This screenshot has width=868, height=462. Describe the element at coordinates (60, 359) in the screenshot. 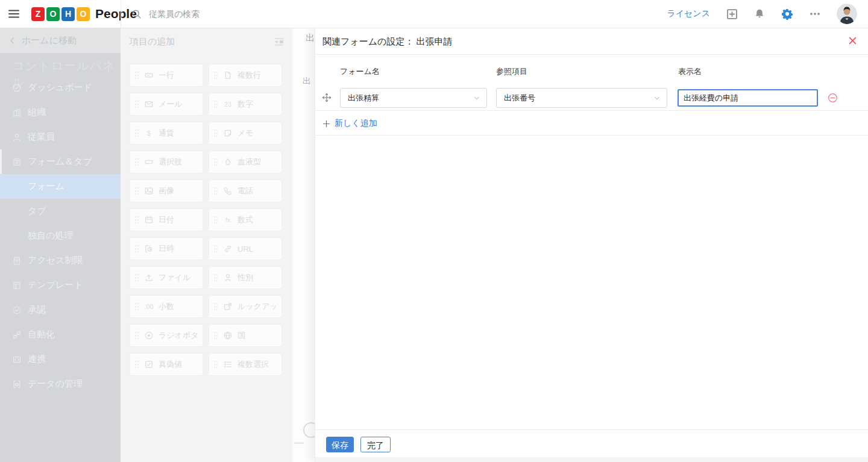

I see `sidebar-item-integration: 連携` at that location.